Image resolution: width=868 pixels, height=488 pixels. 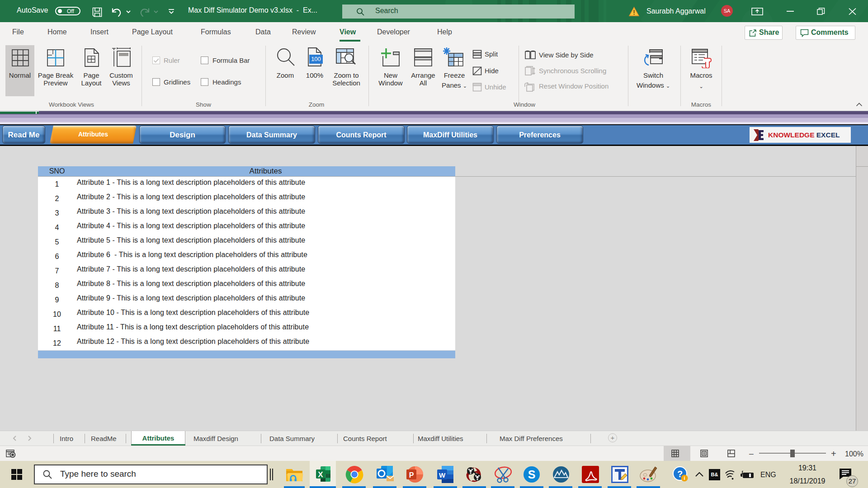 I want to click on svg-text: X, so click(x=321, y=474).